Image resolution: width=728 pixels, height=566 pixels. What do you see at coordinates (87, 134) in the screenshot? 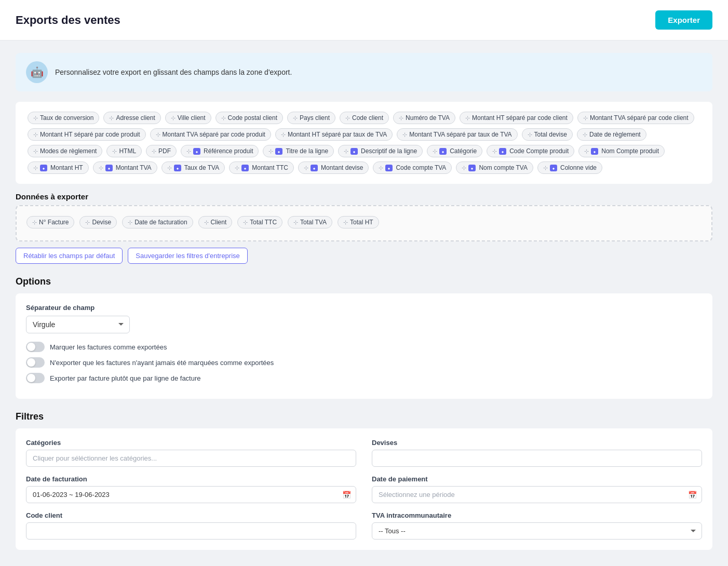
I see `field-chip-montant-ht-par-code-produit: ⊹Montant HT séparé par code produit` at bounding box center [87, 134].